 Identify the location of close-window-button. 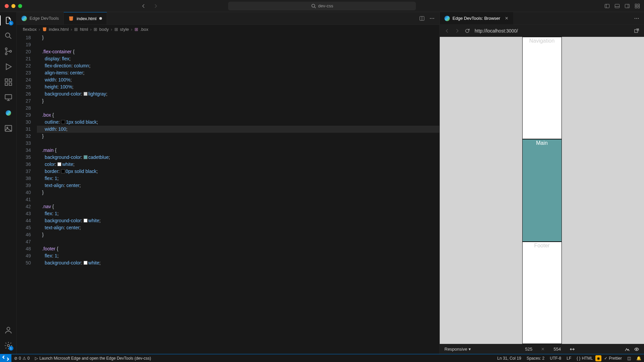
(7, 6).